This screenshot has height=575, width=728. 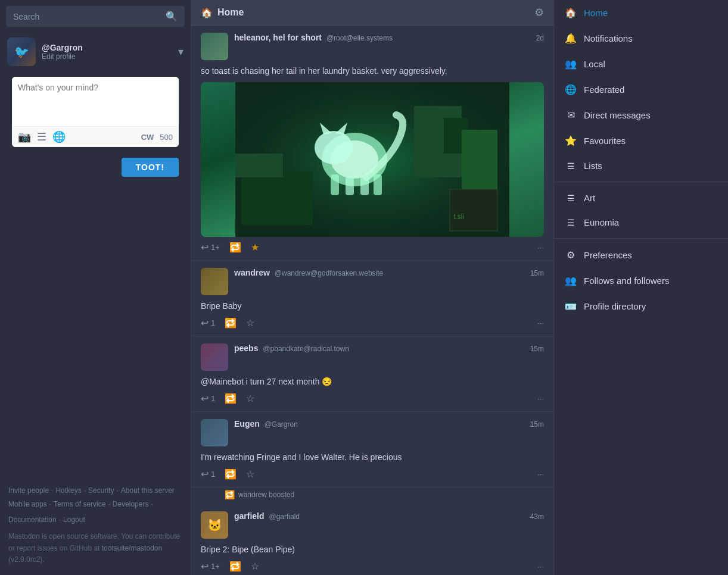 I want to click on directory-icon: 🪪, so click(x=571, y=306).